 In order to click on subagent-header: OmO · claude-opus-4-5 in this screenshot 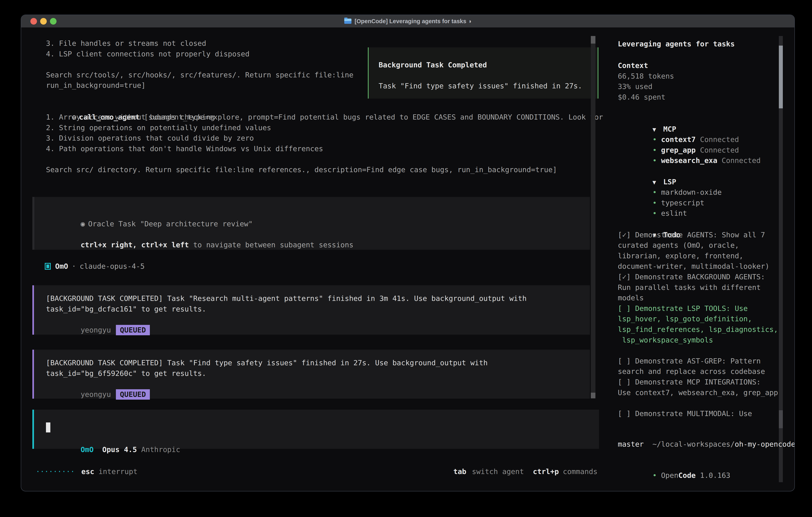, I will do `click(95, 266)`.